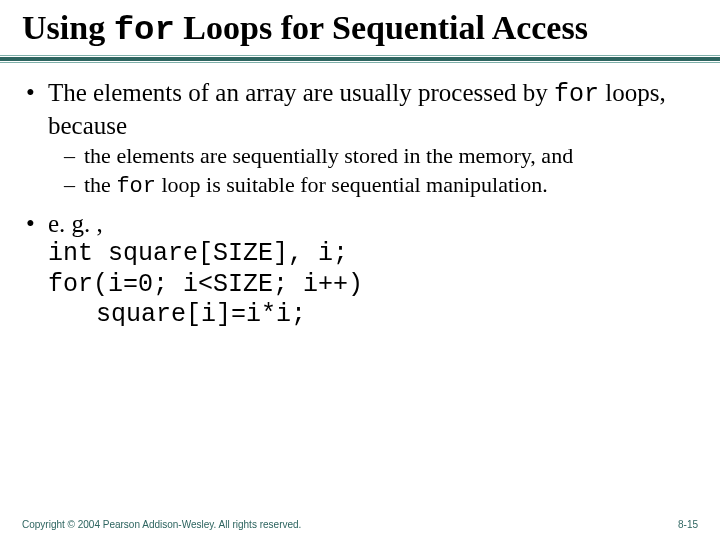 Image resolution: width=720 pixels, height=540 pixels. Describe the element at coordinates (360, 27) in the screenshot. I see `title-area: Using for Loops for Sequential Access` at that location.